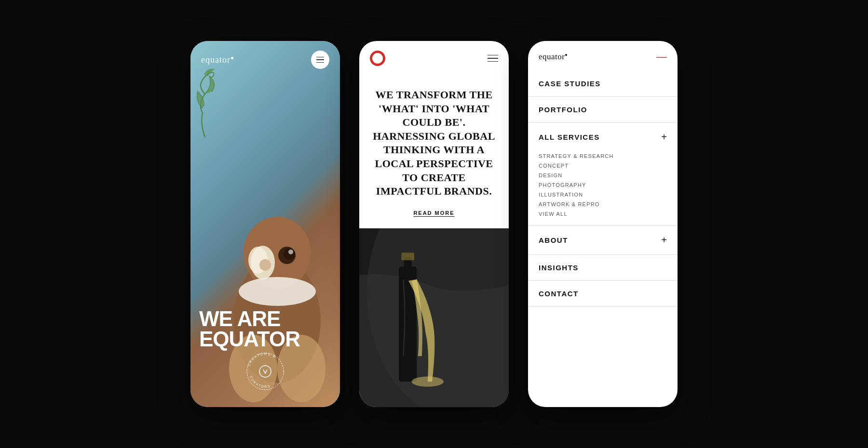 The image size is (868, 448). Describe the element at coordinates (603, 188) in the screenshot. I see `services-sub-menu: STRATEGY & RESEARCH CONCEPT DESIGN PHOTO…` at that location.